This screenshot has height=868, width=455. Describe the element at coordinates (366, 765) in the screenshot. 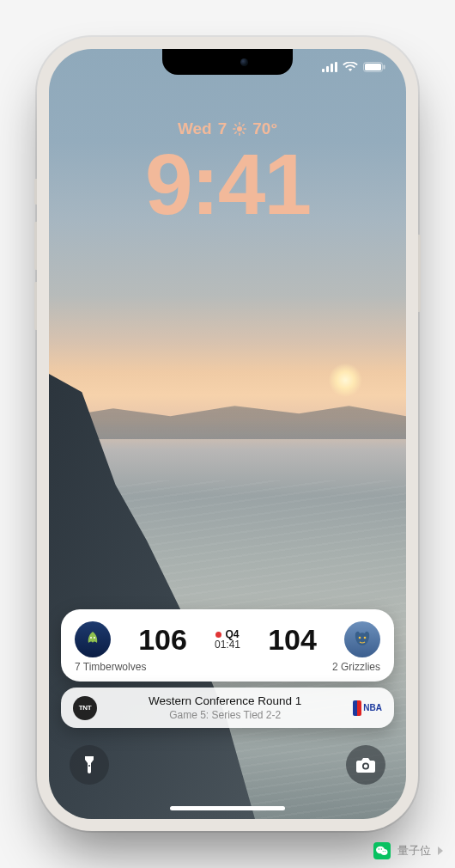

I see `camera-icon` at that location.